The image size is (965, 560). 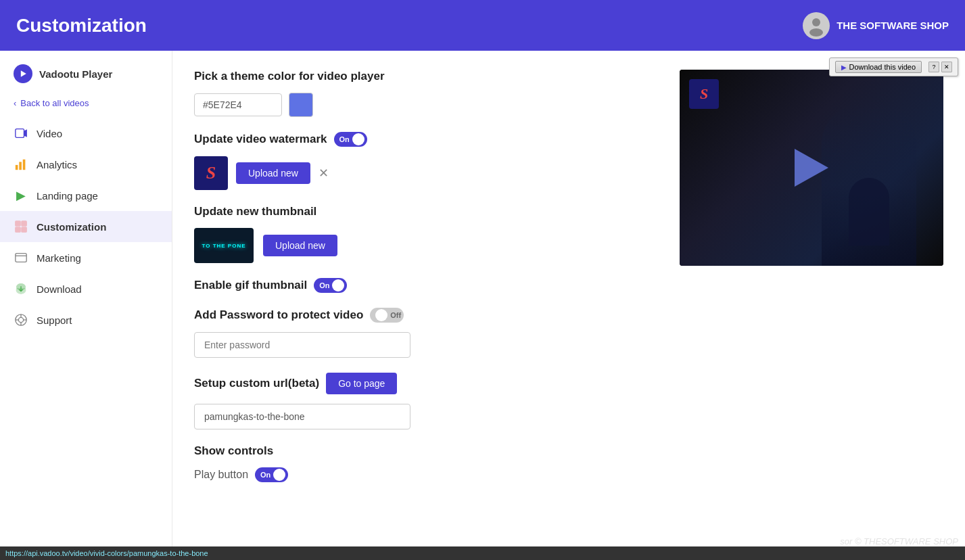 I want to click on marketing-icon, so click(x=21, y=258).